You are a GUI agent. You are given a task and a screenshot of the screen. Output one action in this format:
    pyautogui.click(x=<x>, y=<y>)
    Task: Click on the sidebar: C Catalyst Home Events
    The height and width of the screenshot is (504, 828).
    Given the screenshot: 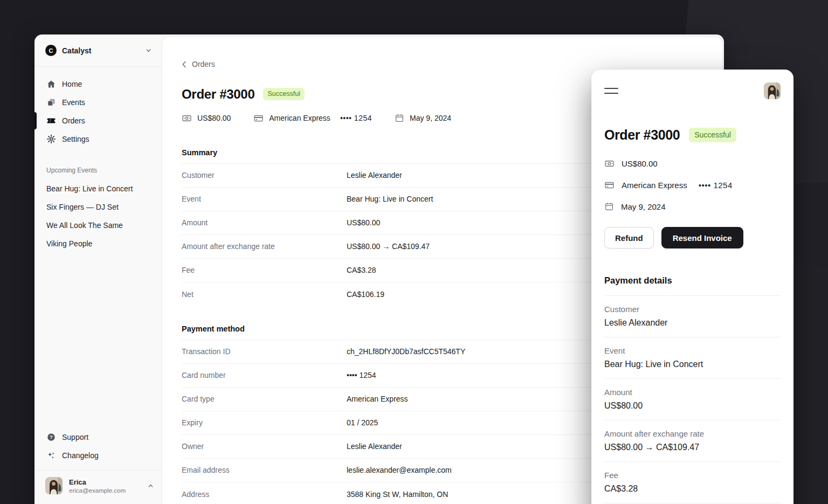 What is the action you would take?
    pyautogui.click(x=98, y=270)
    